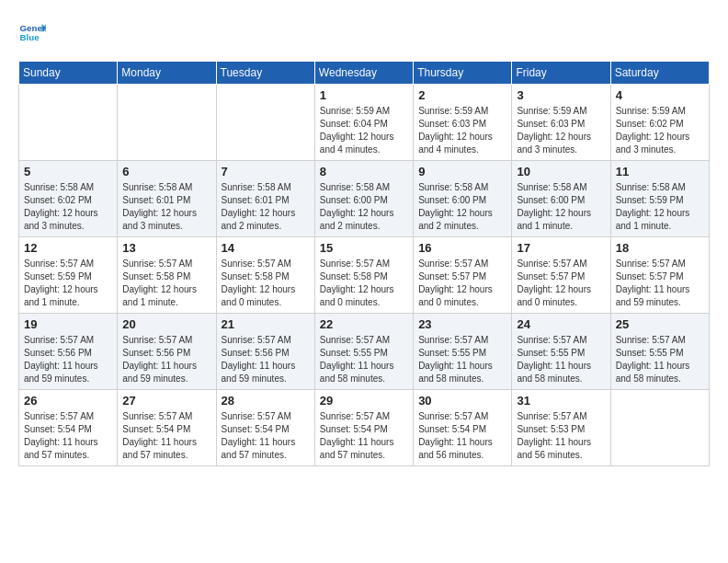 The height and width of the screenshot is (563, 728). I want to click on day-number: 28, so click(266, 401).